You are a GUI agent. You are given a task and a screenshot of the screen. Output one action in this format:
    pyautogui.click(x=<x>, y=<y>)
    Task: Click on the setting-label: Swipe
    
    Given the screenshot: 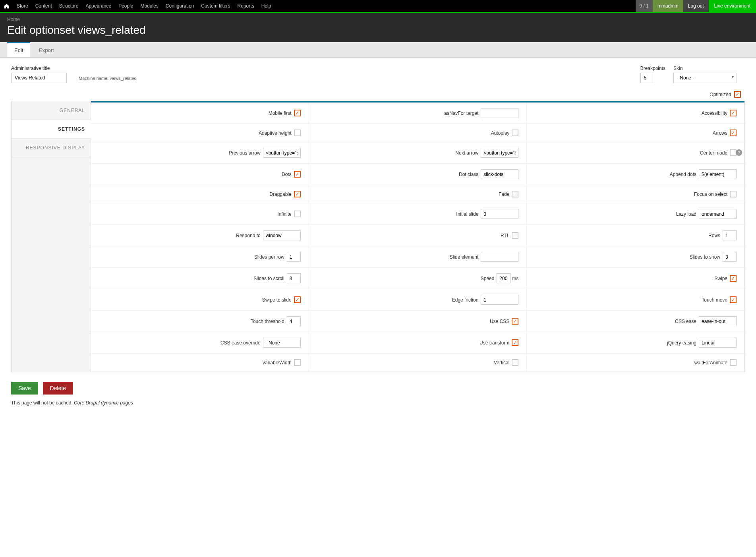 What is the action you would take?
    pyautogui.click(x=721, y=278)
    